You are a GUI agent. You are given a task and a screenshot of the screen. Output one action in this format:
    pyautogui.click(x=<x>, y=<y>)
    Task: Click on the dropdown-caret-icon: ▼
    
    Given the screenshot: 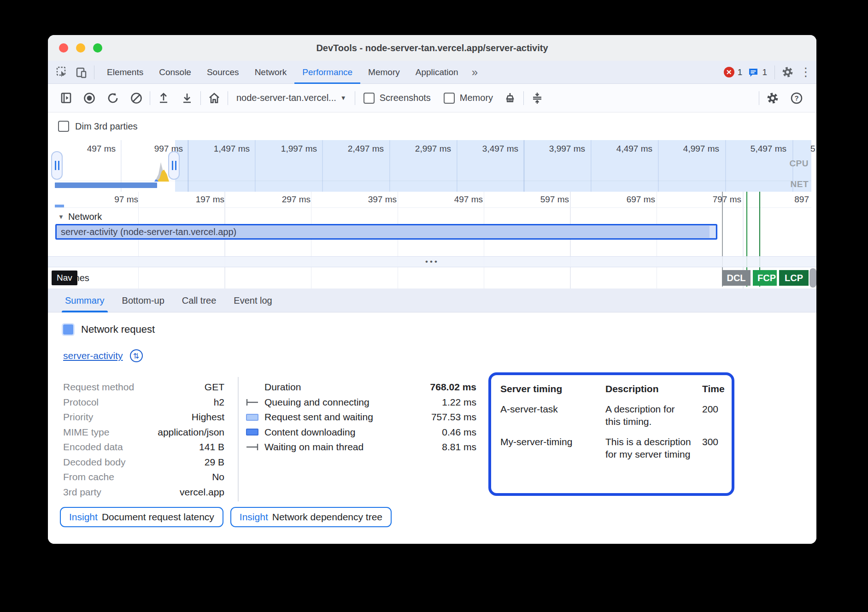 What is the action you would take?
    pyautogui.click(x=344, y=98)
    